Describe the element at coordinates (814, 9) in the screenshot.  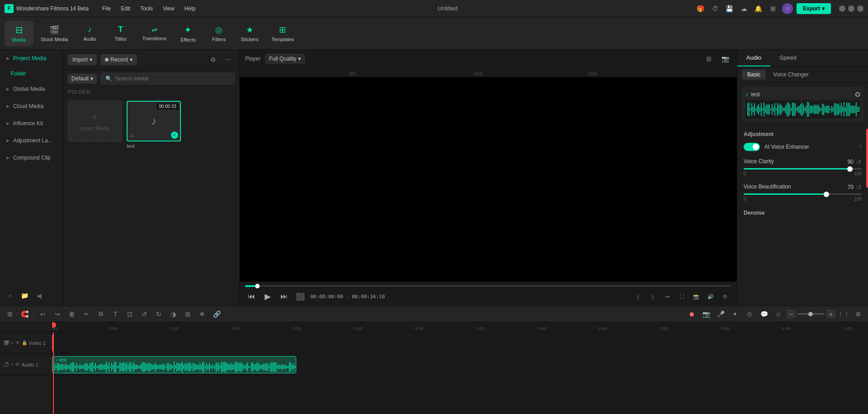
I see `export-button: Export ▾` at that location.